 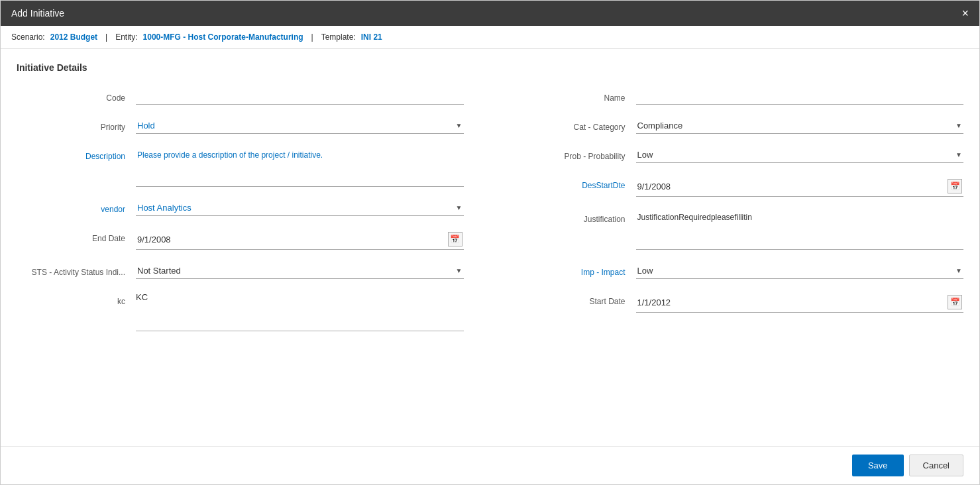 I want to click on vendor-value: Host Analytics, so click(x=296, y=208).